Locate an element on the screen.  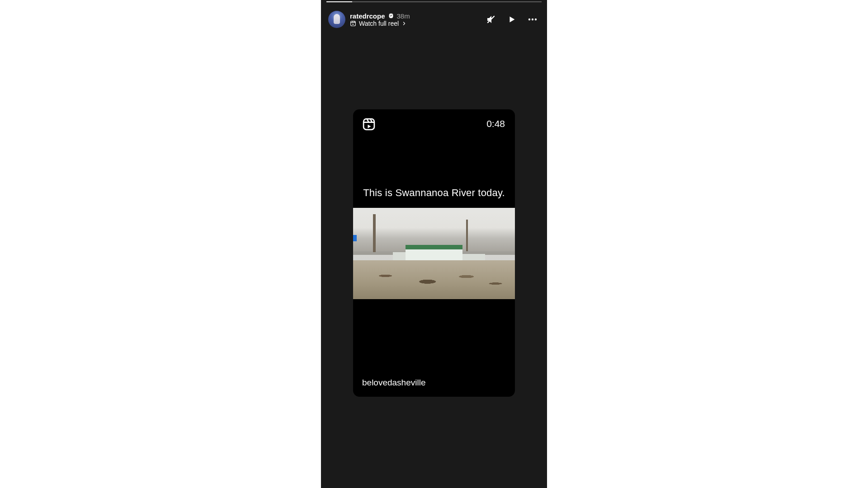
frame-debris is located at coordinates (434, 280).